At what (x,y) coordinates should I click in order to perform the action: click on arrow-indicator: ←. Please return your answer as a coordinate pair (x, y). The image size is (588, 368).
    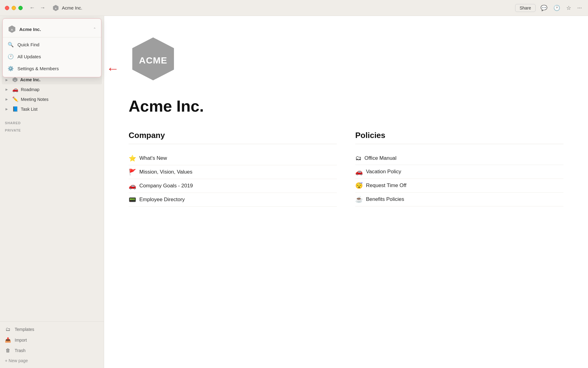
    Looking at the image, I should click on (113, 69).